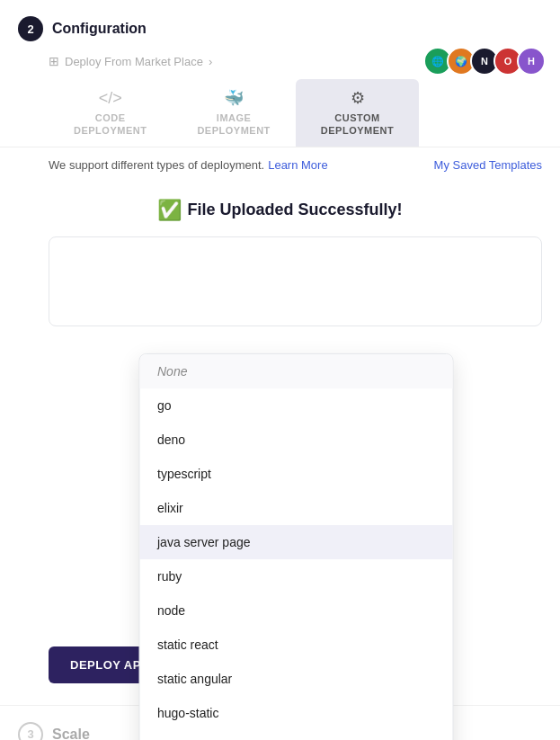  Describe the element at coordinates (296, 474) in the screenshot. I see `dropdown-item-typescript: typescript` at that location.